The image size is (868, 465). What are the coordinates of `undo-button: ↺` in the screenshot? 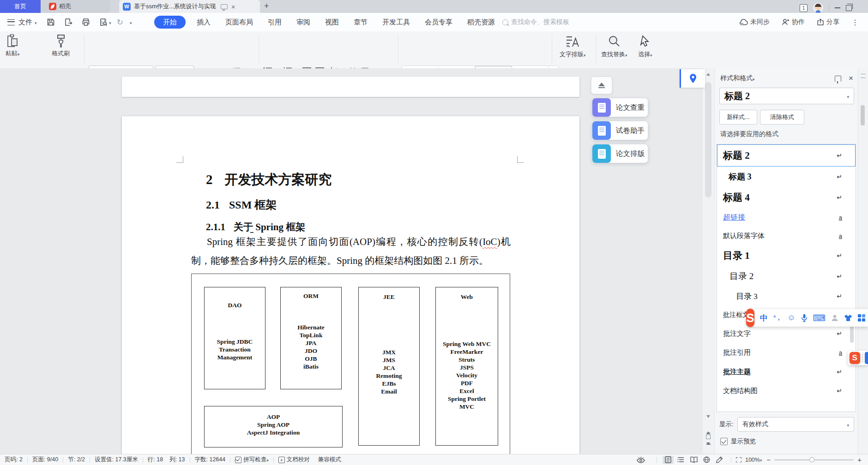 It's located at (104, 22).